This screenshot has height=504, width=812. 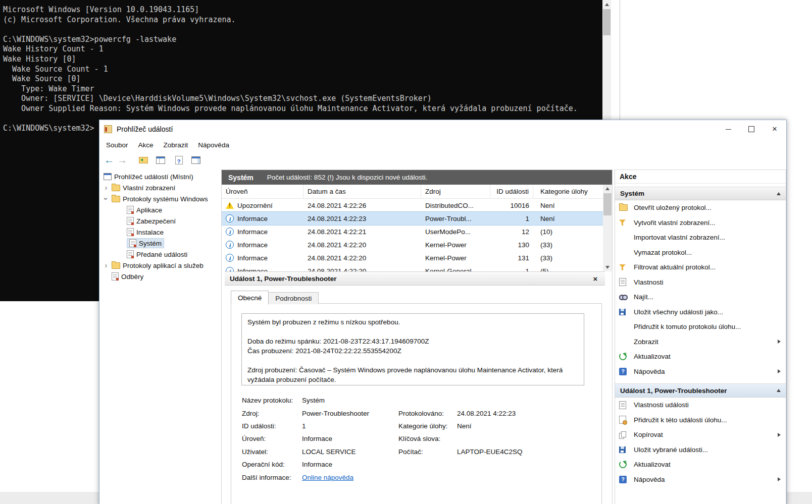 What do you see at coordinates (700, 208) in the screenshot?
I see `action-open-saved-log: Otevřít uložený protokol...` at bounding box center [700, 208].